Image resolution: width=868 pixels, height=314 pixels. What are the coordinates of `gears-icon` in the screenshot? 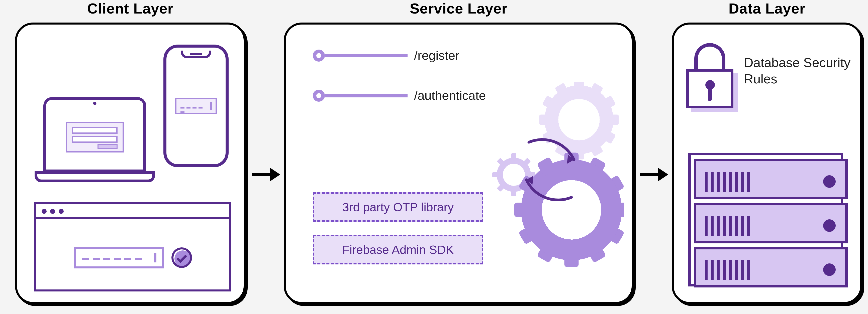 It's located at (554, 175).